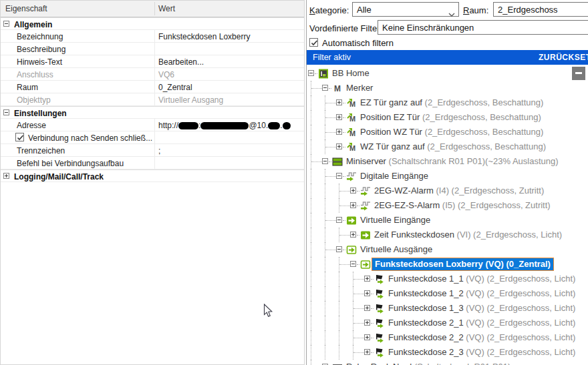 This screenshot has height=365, width=588. Describe the element at coordinates (448, 279) in the screenshot. I see `tree-row: Funksteckdose 1_1 (VQ) (2_Erdgeschoss, L…` at that location.